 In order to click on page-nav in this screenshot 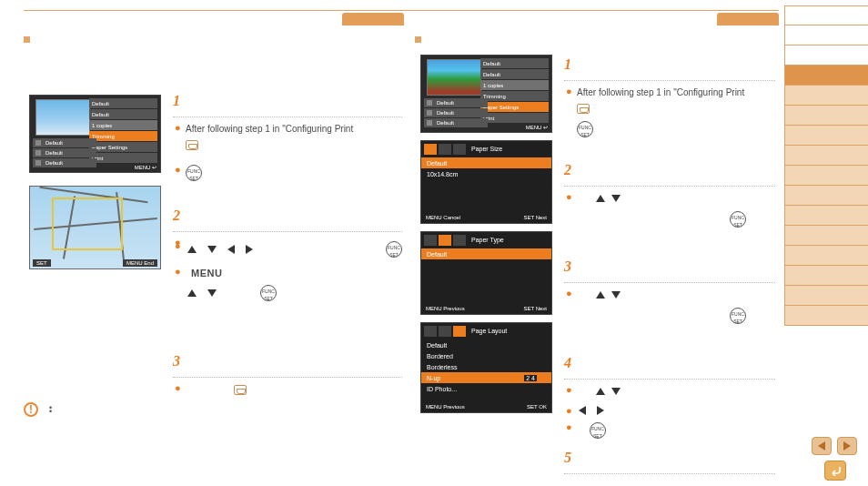, I will do `click(834, 446)`.